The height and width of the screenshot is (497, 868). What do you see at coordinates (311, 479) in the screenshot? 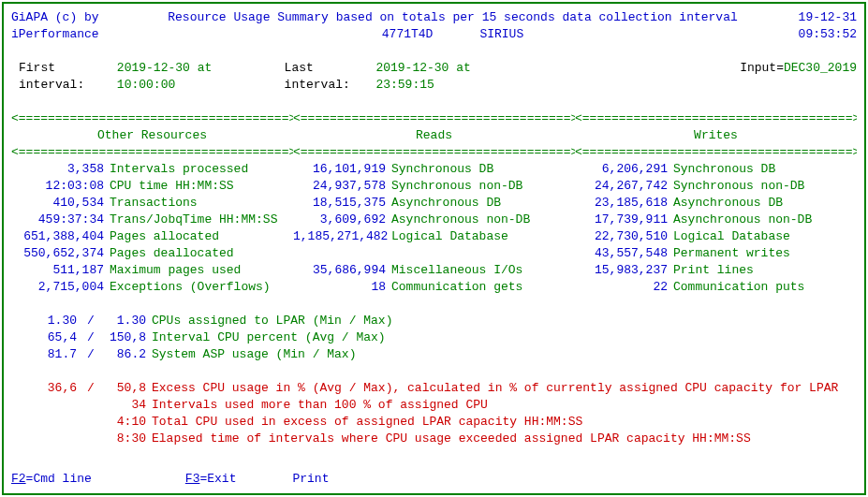
I see `print-action: Print` at bounding box center [311, 479].